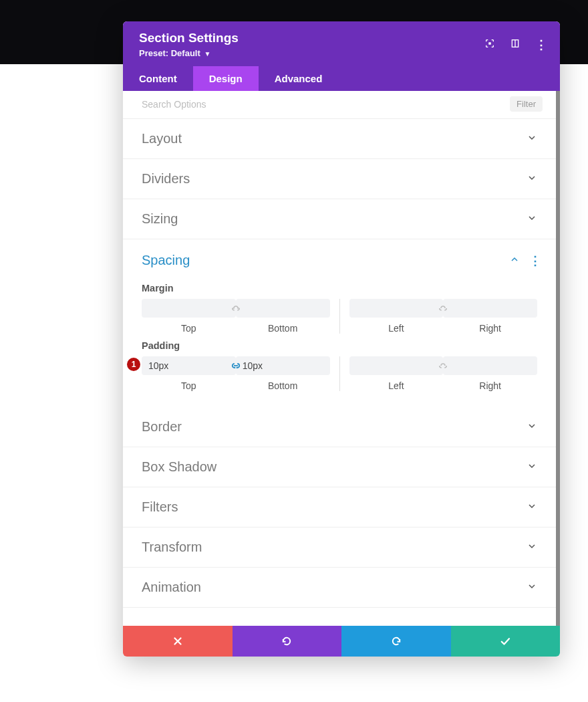 Image resolution: width=588 pixels, height=702 pixels. I want to click on margin-bottom-input, so click(283, 308).